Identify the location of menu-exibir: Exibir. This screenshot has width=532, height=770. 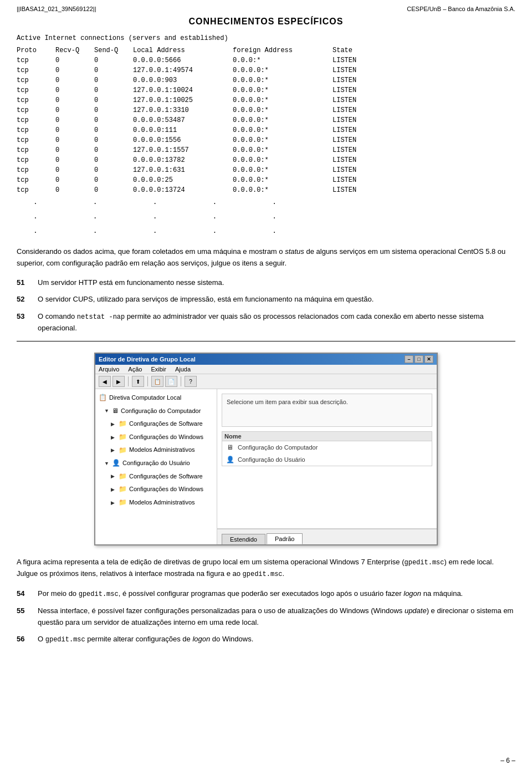
(158, 369).